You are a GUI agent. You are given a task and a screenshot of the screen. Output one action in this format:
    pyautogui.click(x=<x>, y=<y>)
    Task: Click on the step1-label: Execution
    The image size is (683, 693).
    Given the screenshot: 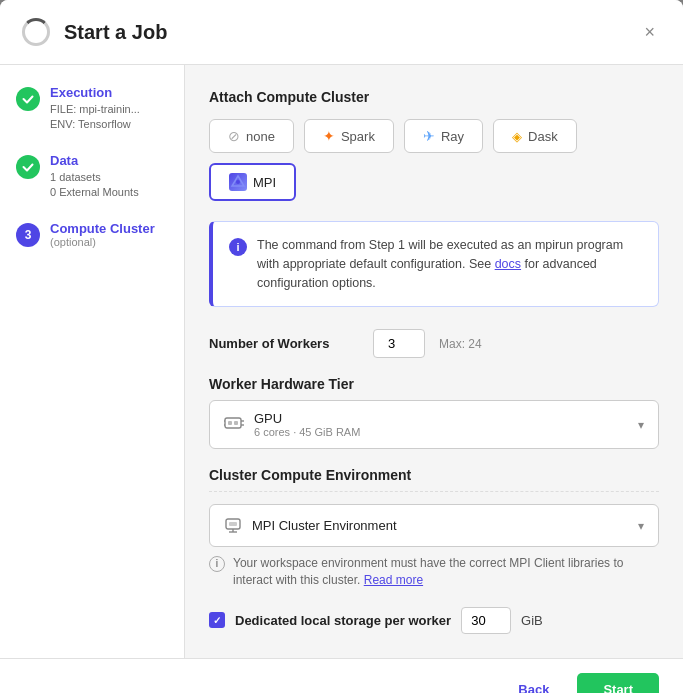 What is the action you would take?
    pyautogui.click(x=95, y=92)
    